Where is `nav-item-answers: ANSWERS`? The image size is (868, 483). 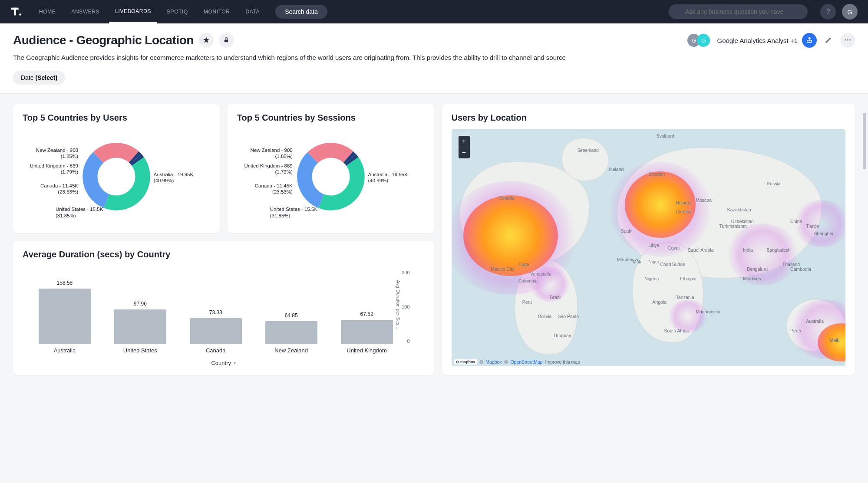
nav-item-answers: ANSWERS is located at coordinates (85, 12).